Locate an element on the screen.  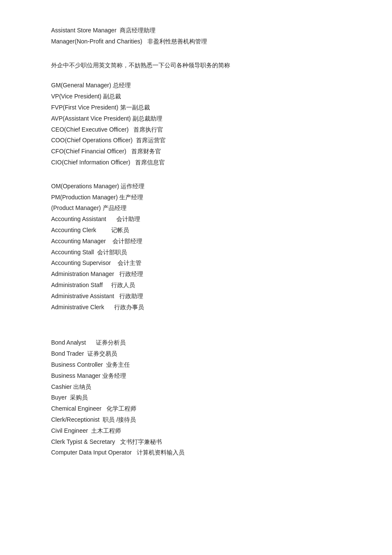
entry-en: Administration Staff is located at coordinates (77, 285).